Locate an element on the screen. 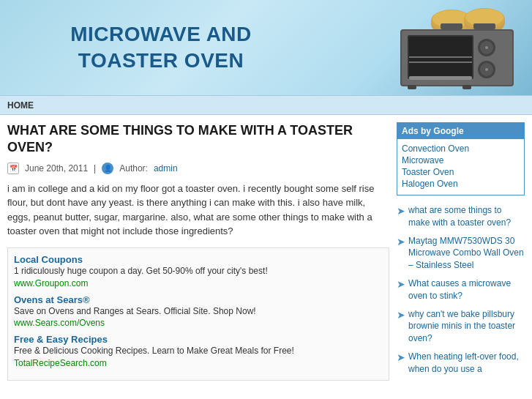 This screenshot has width=532, height=399. author-icon: 👤 is located at coordinates (108, 168).